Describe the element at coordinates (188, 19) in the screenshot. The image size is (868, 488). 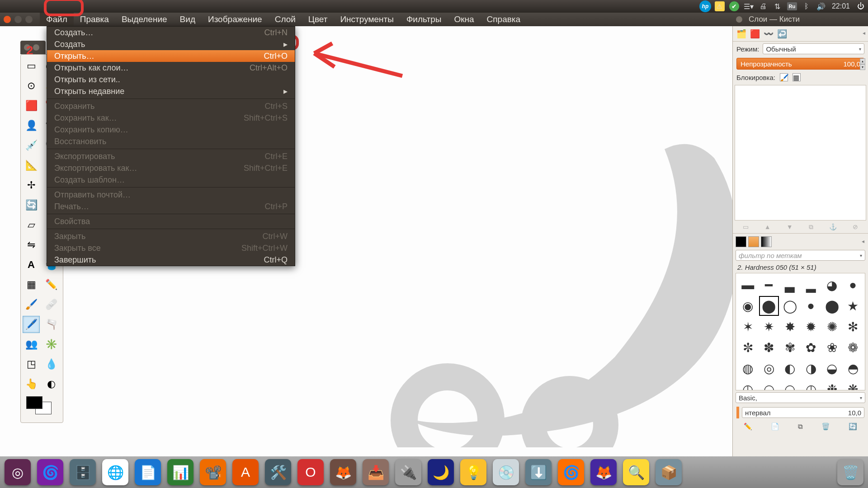
I see `menu-view: Вид` at that location.